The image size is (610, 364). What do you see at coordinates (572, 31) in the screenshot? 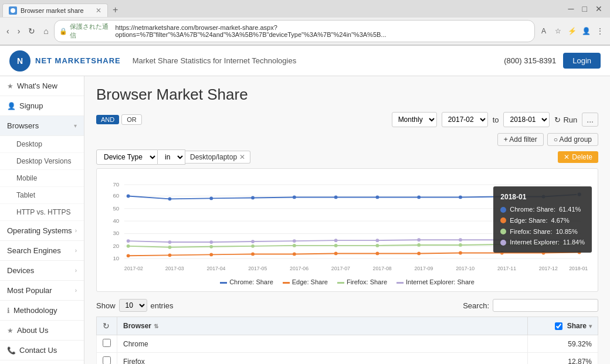
I see `toolbar-icons: A ☆ ⚡ 👤 ⋮` at bounding box center [572, 31].